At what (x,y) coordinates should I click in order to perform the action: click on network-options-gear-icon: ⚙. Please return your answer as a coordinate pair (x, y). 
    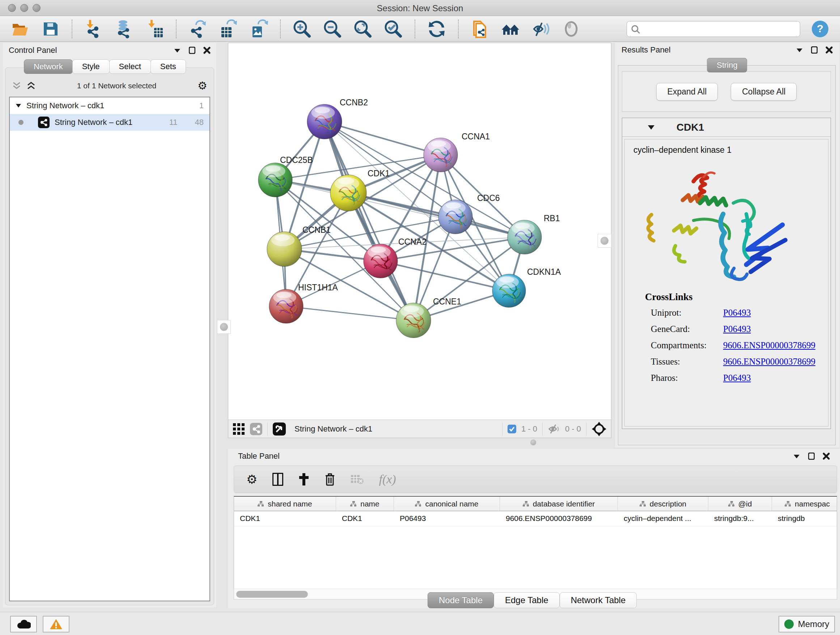
    Looking at the image, I should click on (202, 86).